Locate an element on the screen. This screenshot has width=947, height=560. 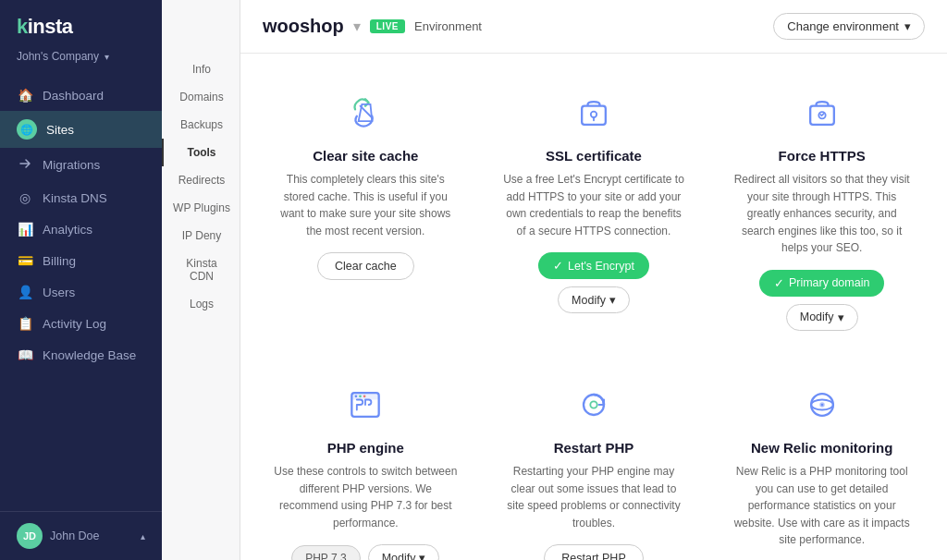
php-version-tag: PHP 7.3 is located at coordinates (326, 553).